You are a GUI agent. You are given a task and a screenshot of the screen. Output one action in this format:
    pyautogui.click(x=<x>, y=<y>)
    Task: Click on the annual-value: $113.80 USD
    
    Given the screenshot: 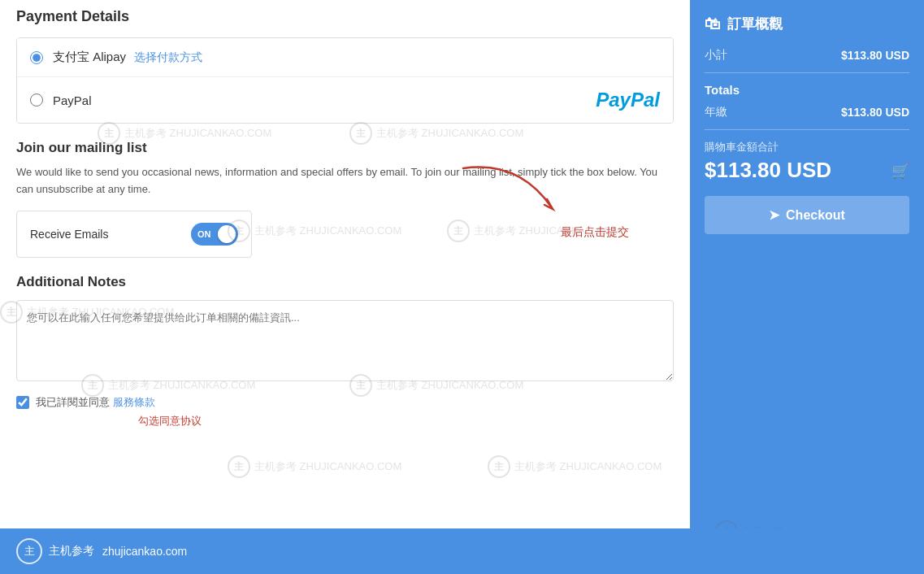 What is the action you would take?
    pyautogui.click(x=875, y=112)
    